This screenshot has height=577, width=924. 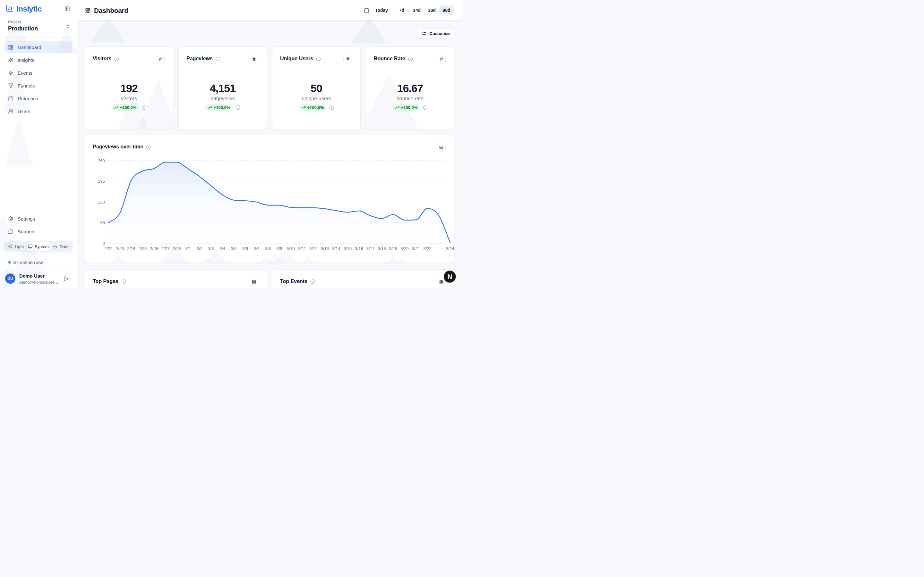 I want to click on svg-text: 3/21, so click(x=416, y=249).